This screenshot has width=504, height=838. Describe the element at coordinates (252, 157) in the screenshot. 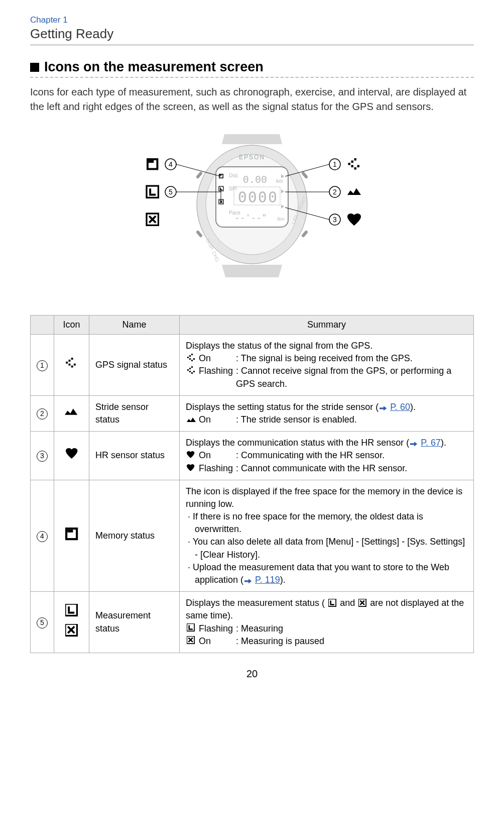

I see `watch-brand: EPSON` at that location.